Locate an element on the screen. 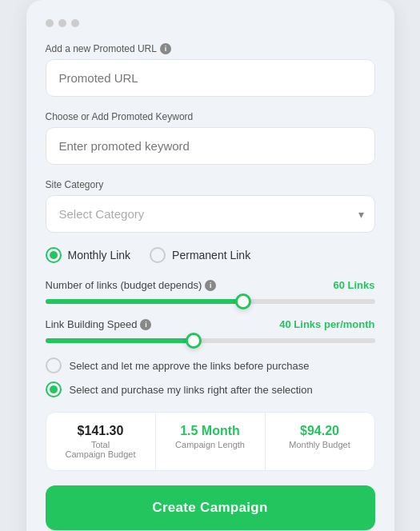 The width and height of the screenshot is (420, 531). total-budget-value: $141.30 is located at coordinates (101, 431).